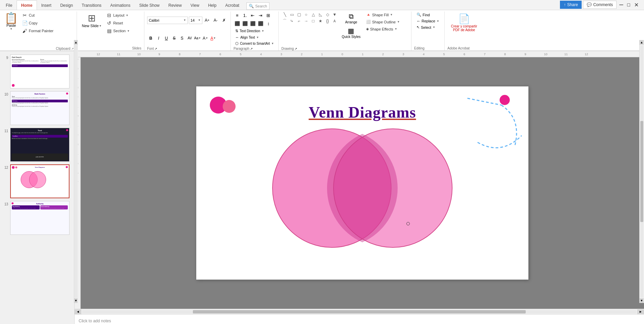 The width and height of the screenshot is (644, 324). Describe the element at coordinates (359, 311) in the screenshot. I see `horizontal-scrollbar: ◄ ►` at that location.